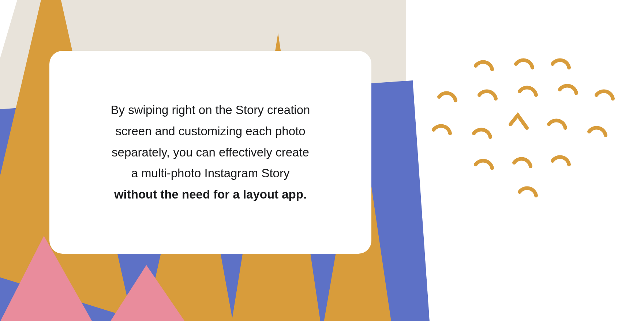 The image size is (644, 321). What do you see at coordinates (211, 173) in the screenshot?
I see `text-line-4: a multi-photo Instagram Story` at bounding box center [211, 173].